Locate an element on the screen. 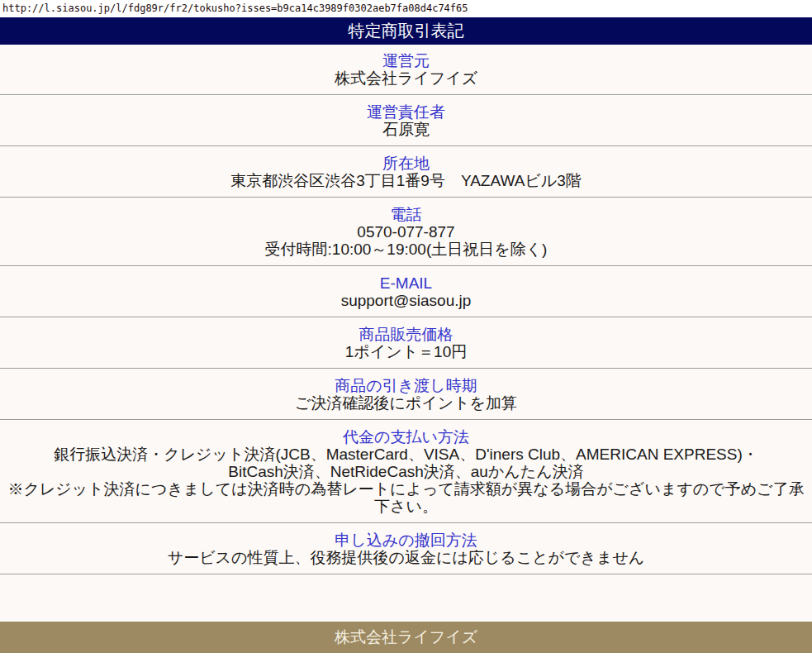  bottom-spacer is located at coordinates (406, 598).